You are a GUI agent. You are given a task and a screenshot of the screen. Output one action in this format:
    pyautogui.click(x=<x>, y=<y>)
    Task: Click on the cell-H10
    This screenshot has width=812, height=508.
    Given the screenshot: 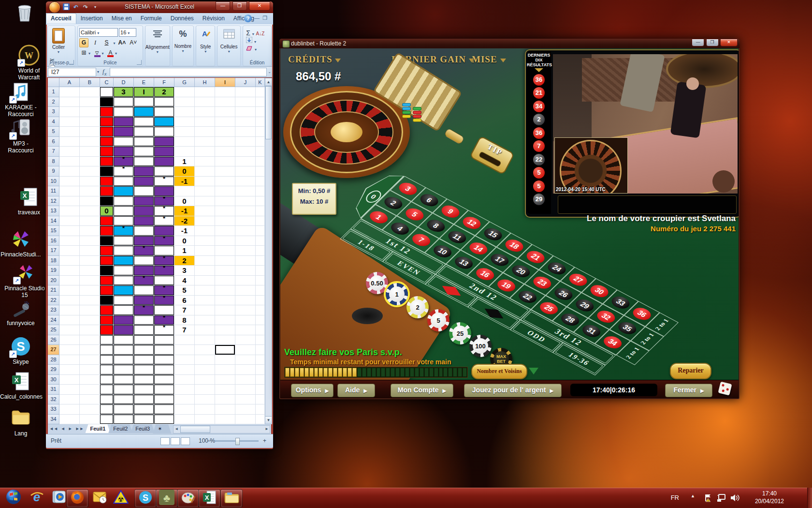 What is the action you would take?
    pyautogui.click(x=205, y=182)
    